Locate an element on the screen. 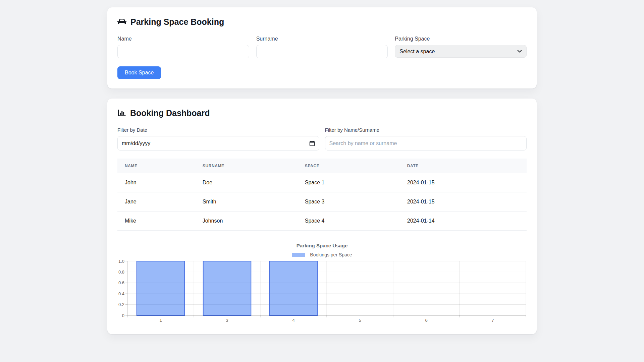 The height and width of the screenshot is (362, 644). svg-text: 1 is located at coordinates (160, 320).